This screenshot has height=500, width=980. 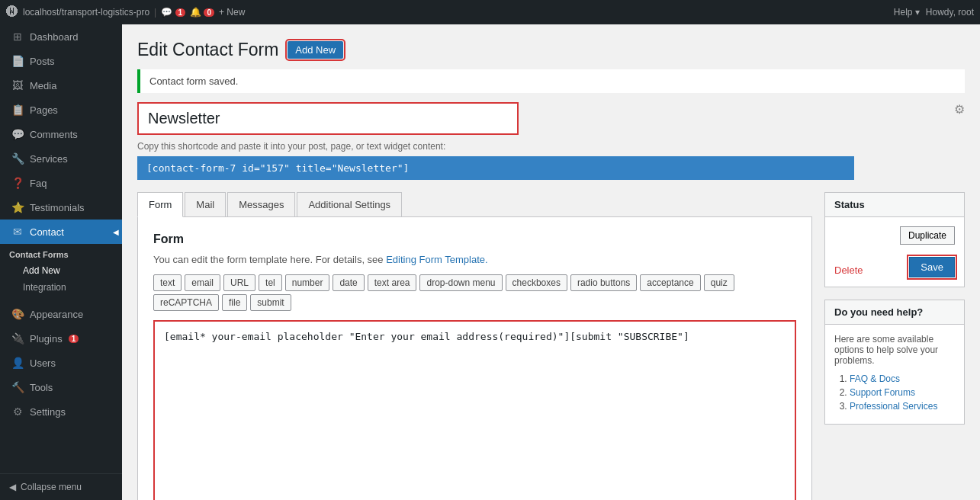 I want to click on faq-icon: ❓, so click(x=18, y=183).